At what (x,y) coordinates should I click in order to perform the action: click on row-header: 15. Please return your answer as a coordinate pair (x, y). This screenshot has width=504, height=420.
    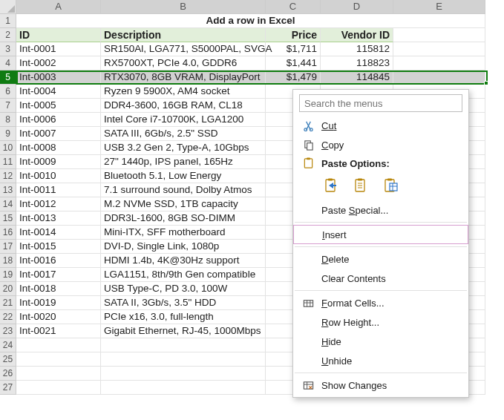
    Looking at the image, I should click on (8, 218).